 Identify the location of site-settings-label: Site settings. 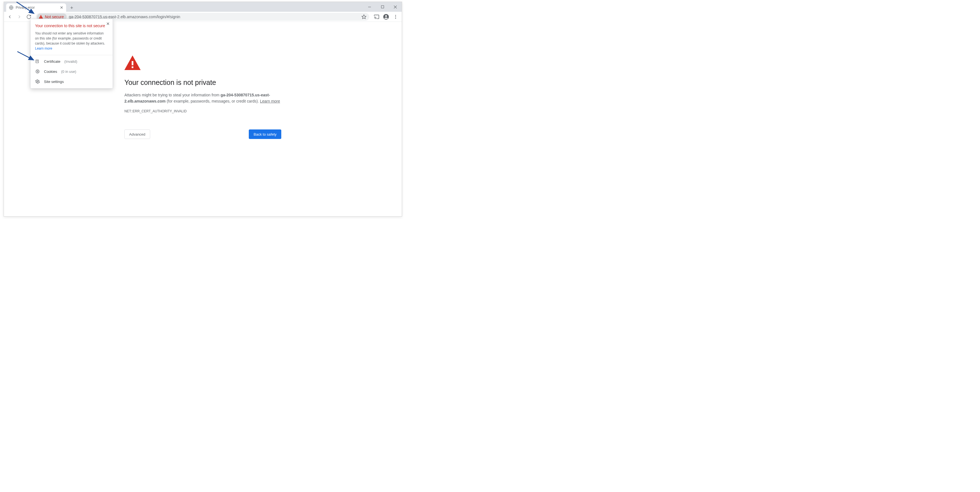
(54, 81).